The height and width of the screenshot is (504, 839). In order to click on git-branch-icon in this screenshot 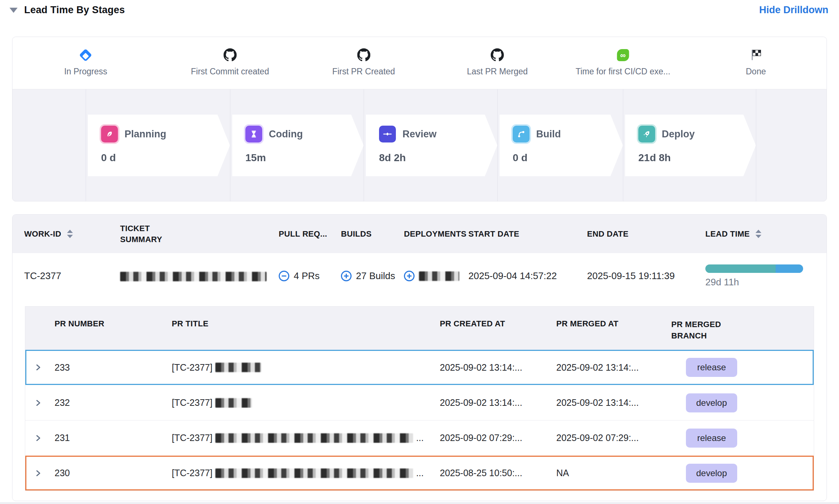, I will do `click(521, 134)`.